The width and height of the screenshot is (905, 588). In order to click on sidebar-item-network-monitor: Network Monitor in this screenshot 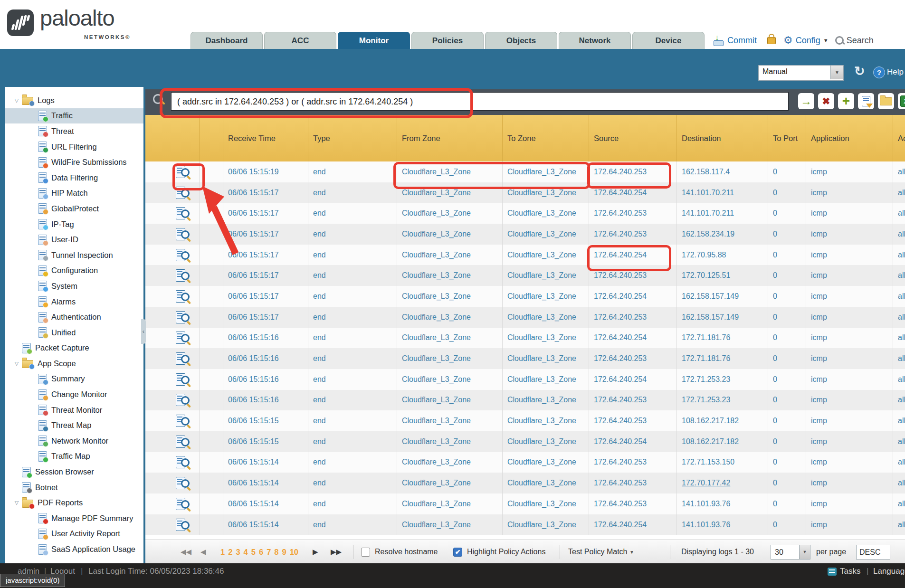, I will do `click(74, 441)`.